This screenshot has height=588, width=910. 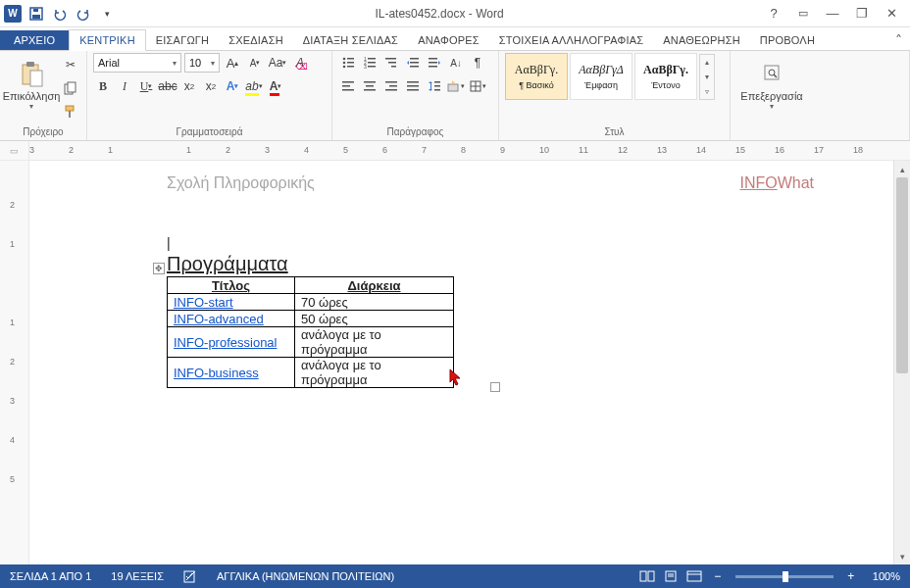 I want to click on align-center-icon, so click(x=370, y=86).